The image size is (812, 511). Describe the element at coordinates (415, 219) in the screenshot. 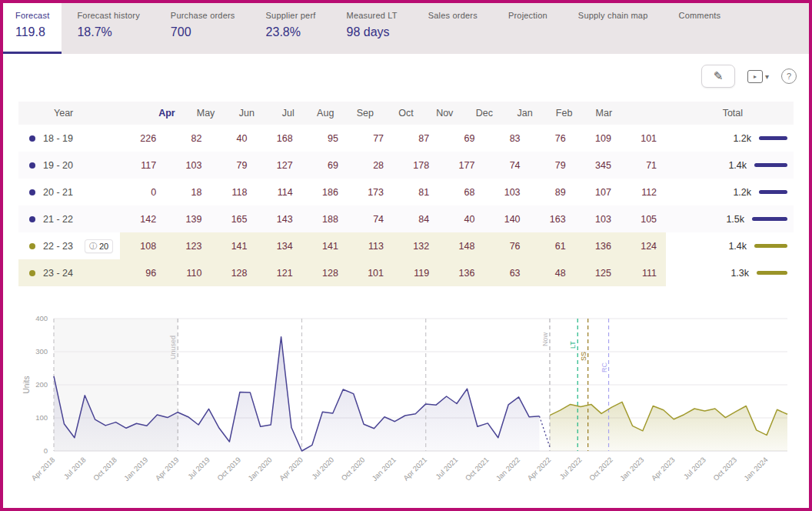

I see `month-value-cell: 84` at that location.